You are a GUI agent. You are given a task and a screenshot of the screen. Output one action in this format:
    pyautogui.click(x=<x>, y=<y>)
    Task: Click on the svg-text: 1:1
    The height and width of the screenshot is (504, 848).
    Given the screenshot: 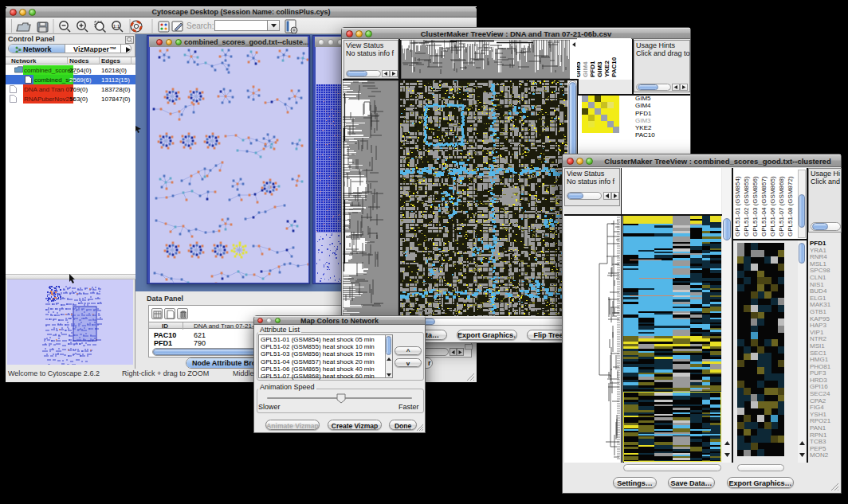 What is the action you would take?
    pyautogui.click(x=116, y=26)
    